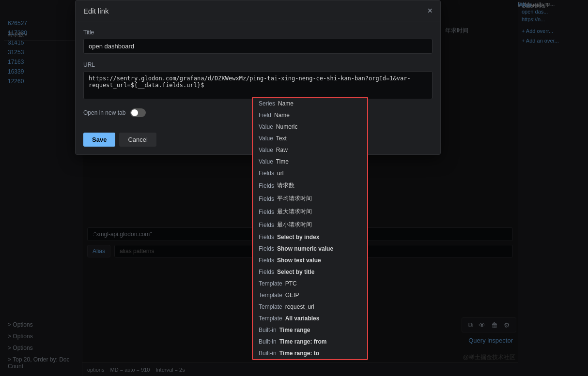  What do you see at coordinates (138, 113) in the screenshot?
I see `open-new-tab-toggle` at bounding box center [138, 113].